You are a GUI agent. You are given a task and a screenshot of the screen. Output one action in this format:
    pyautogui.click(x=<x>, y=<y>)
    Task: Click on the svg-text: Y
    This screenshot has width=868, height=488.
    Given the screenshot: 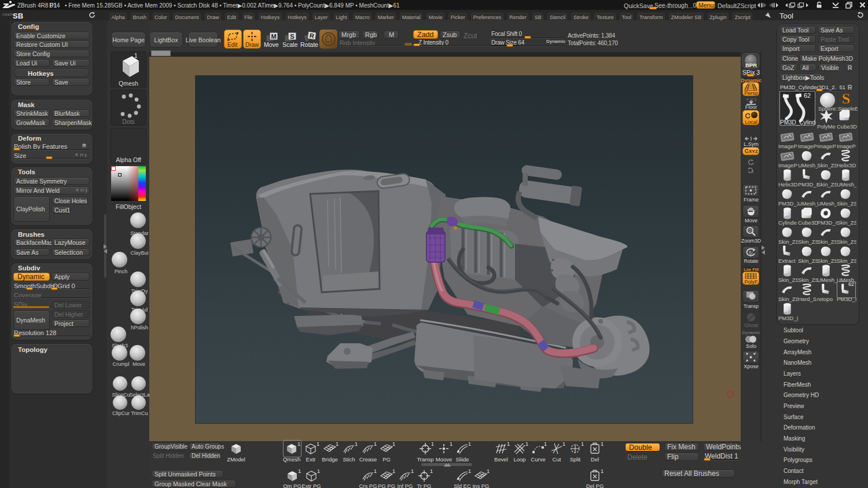 What is the action you would take?
    pyautogui.click(x=753, y=164)
    